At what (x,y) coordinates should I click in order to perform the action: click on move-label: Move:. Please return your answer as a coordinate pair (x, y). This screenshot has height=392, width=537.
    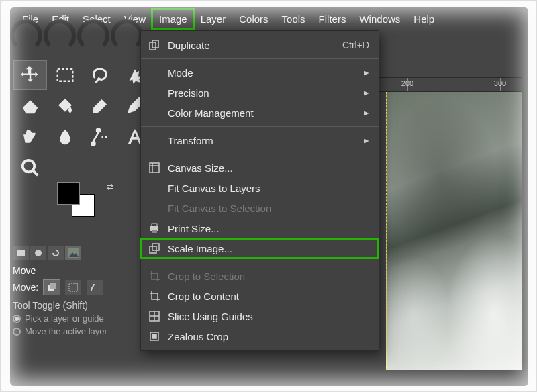
    Looking at the image, I should click on (26, 287).